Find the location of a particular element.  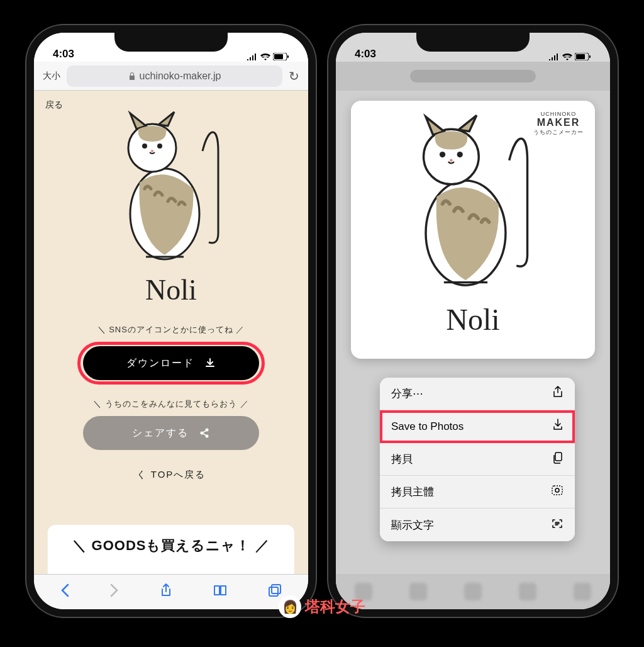

menu-label: 分享⋯ is located at coordinates (408, 394).